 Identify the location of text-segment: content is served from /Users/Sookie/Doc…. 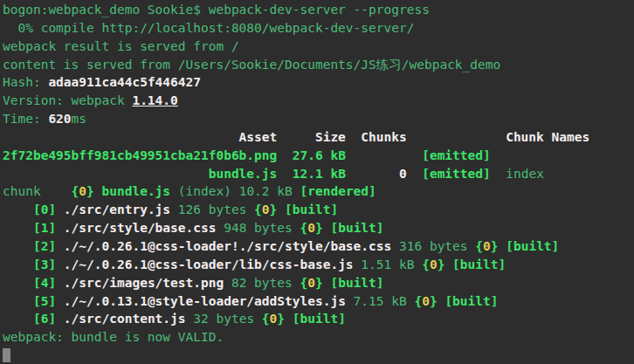
(252, 65).